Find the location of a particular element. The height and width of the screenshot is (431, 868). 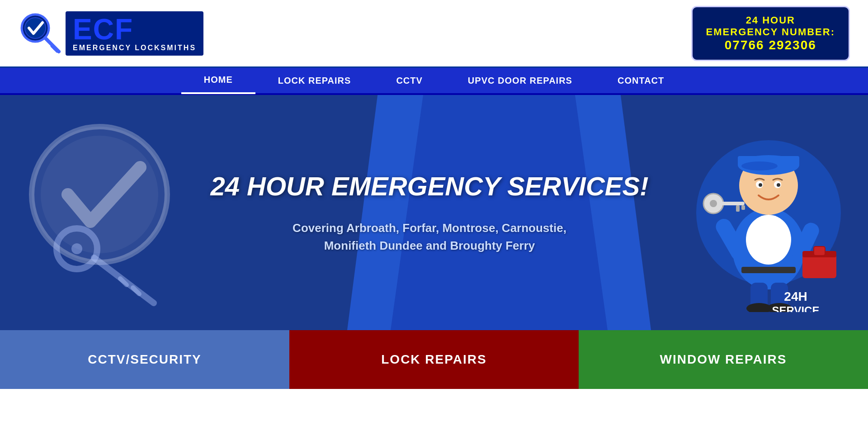

nav-lock-repairs: LOCK REPAIRS is located at coordinates (315, 81).